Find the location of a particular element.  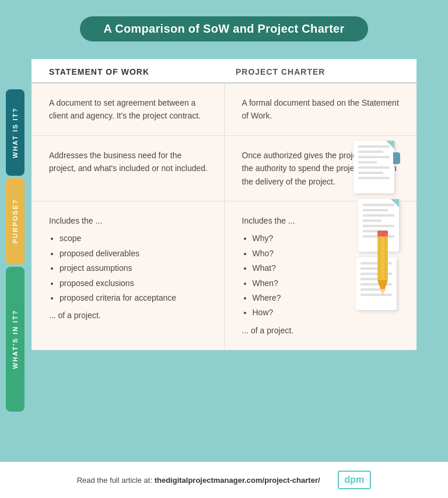

footer-read-text: Read the full article at: thedigitalproj… is located at coordinates (198, 480).